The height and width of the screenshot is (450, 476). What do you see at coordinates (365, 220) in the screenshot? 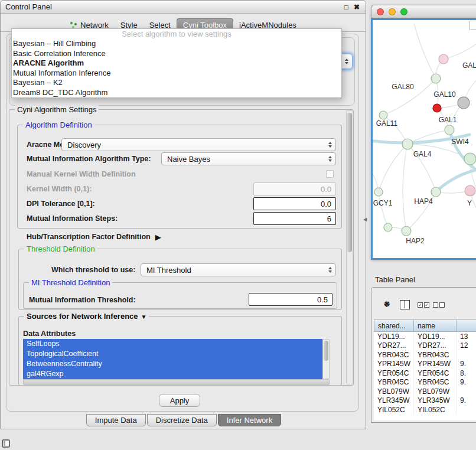
I see `panel-splitter-arrow-icon: ◀` at bounding box center [365, 220].